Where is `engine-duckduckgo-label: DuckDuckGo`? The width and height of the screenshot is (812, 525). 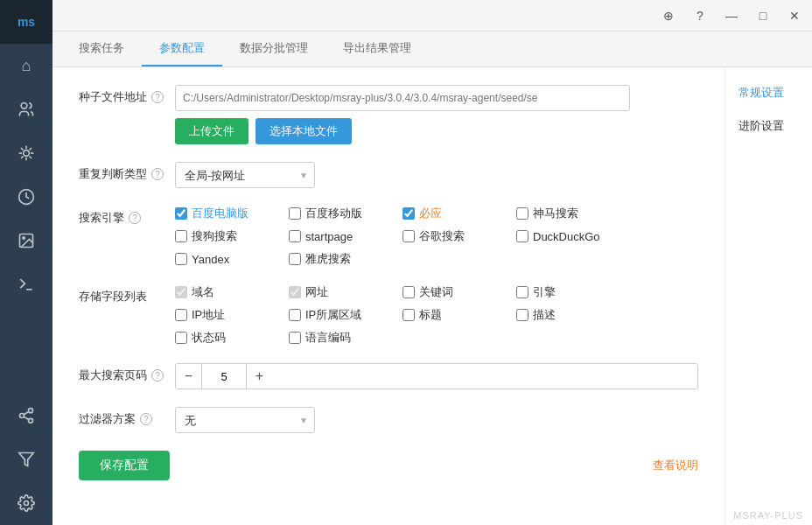
engine-duckduckgo-label: DuckDuckGo is located at coordinates (567, 236).